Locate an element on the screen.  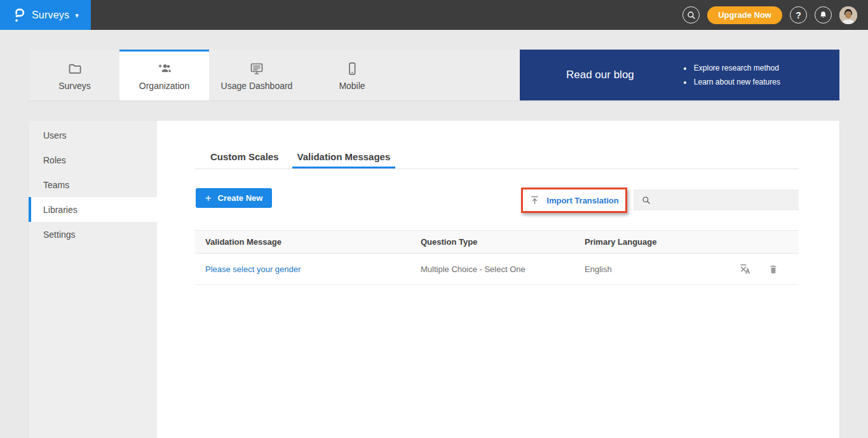
tab-organization-label: Organization is located at coordinates (164, 86).